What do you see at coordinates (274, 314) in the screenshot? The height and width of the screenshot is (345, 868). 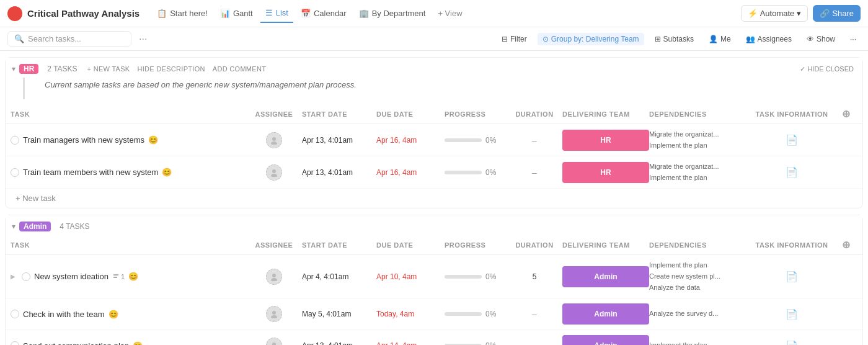 I see `admin-task2-assignee-avatar` at bounding box center [274, 314].